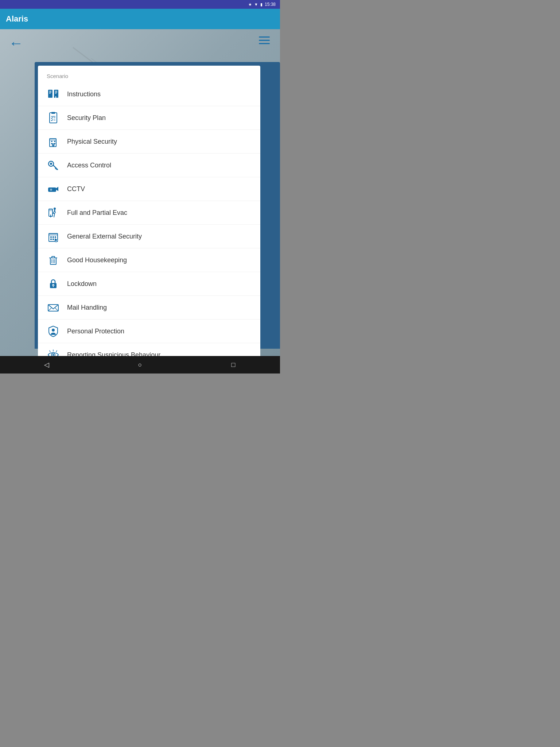  Describe the element at coordinates (96, 331) in the screenshot. I see `menu-label-personal-protection: Personal Protection` at that location.